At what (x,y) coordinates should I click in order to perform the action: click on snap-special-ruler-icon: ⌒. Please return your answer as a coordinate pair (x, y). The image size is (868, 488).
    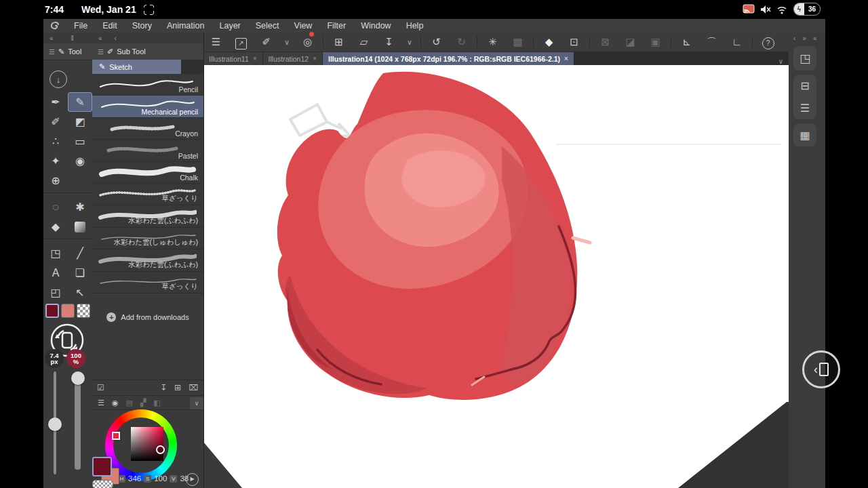
    Looking at the image, I should click on (712, 42).